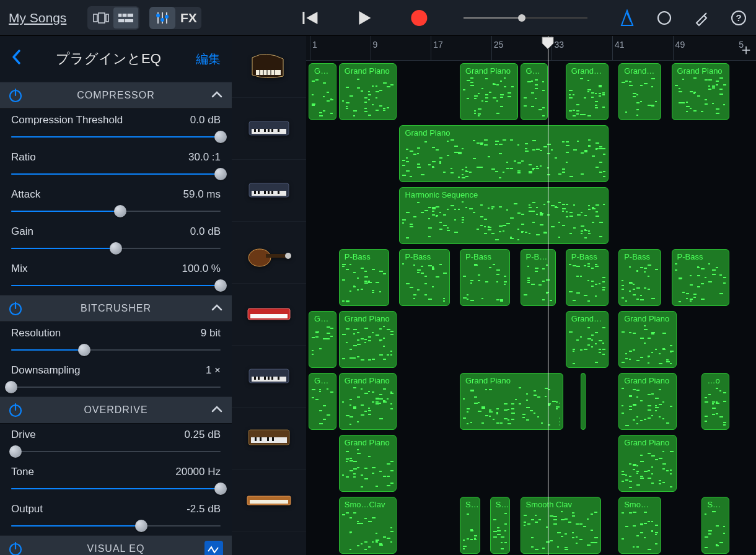 The image size is (756, 555). Describe the element at coordinates (116, 59) in the screenshot. I see `panel-header: プラグインとEQ 編集` at that location.